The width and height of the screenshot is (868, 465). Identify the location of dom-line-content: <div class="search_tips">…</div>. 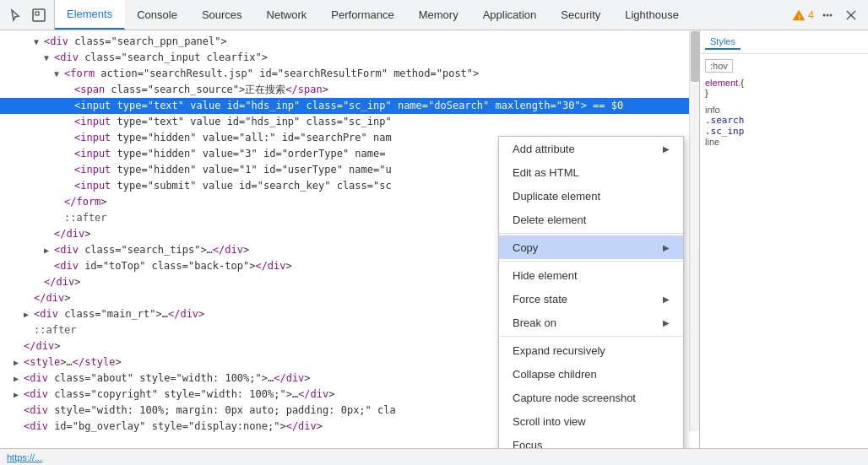
(152, 250).